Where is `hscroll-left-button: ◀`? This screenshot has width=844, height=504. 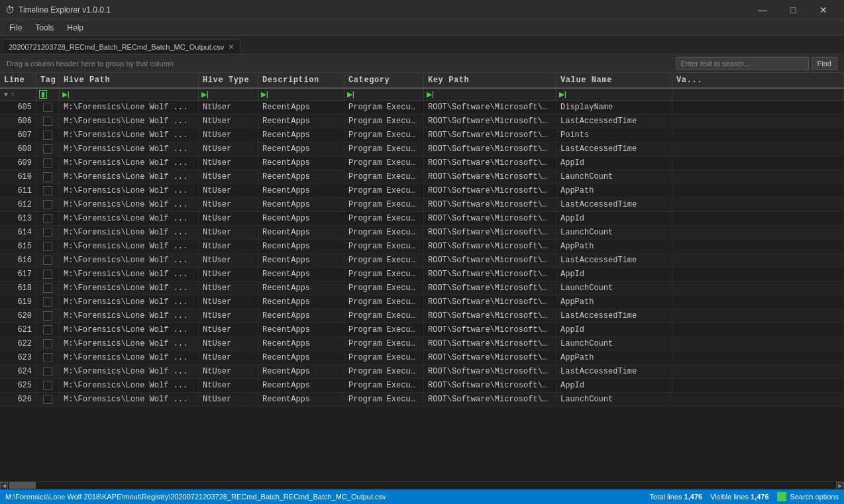 hscroll-left-button: ◀ is located at coordinates (4, 486).